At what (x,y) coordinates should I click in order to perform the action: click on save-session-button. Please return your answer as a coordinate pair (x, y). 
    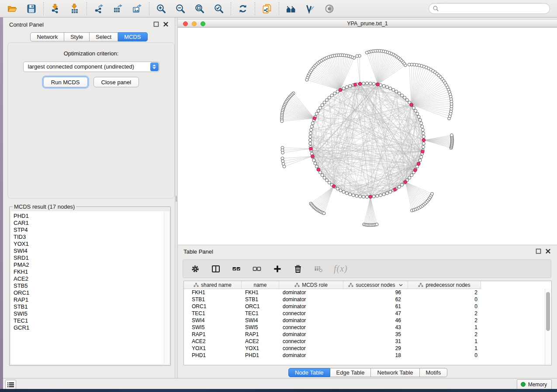
    Looking at the image, I should click on (31, 9).